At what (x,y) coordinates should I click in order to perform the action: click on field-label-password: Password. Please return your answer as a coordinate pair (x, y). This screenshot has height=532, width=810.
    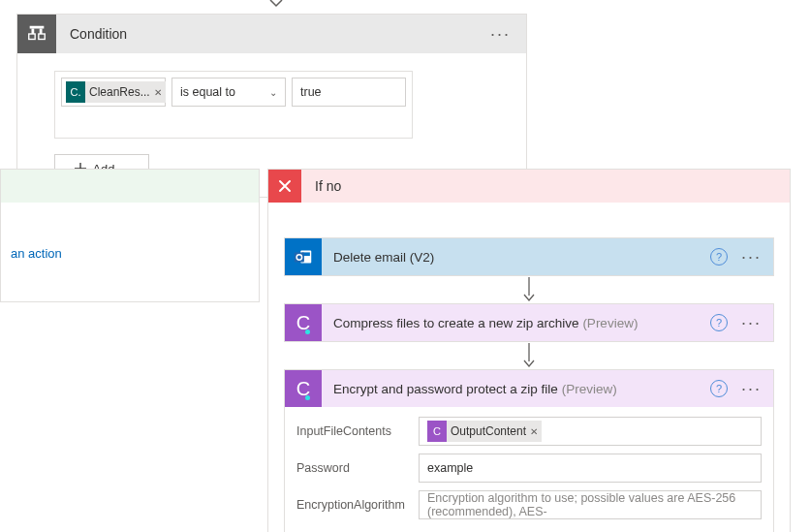
    Looking at the image, I should click on (358, 468).